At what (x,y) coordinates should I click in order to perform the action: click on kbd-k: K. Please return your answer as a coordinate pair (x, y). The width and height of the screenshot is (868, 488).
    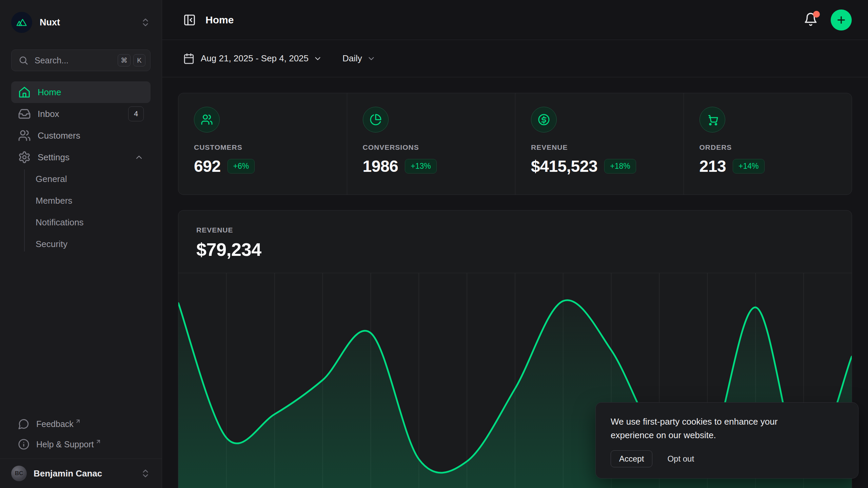
    Looking at the image, I should click on (139, 60).